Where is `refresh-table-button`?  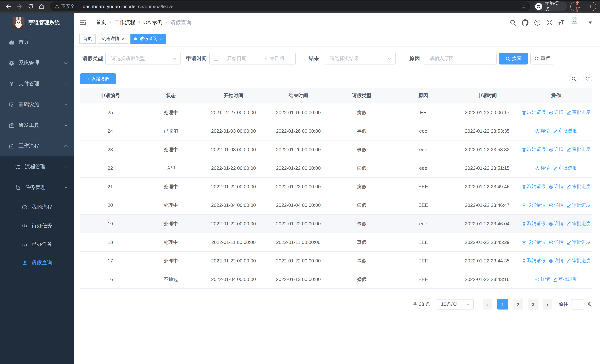
refresh-table-button is located at coordinates (587, 79).